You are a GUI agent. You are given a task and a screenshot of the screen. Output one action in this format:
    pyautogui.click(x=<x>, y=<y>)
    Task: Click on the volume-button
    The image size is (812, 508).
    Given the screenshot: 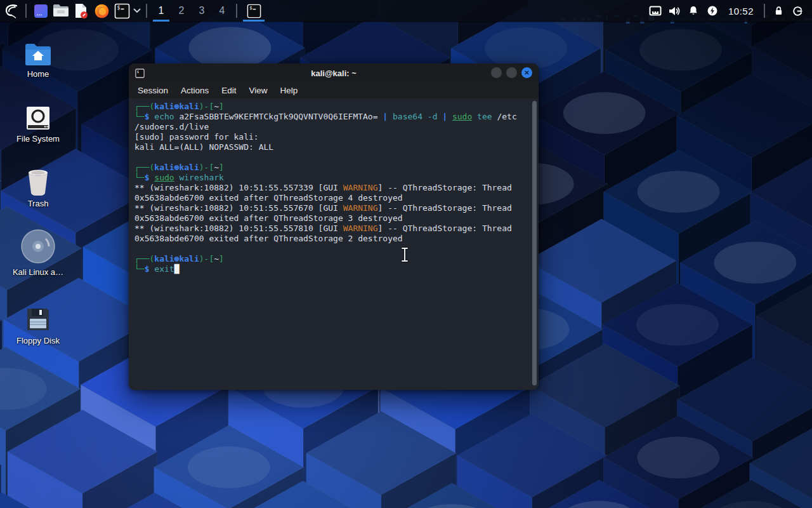 What is the action you would take?
    pyautogui.click(x=674, y=11)
    